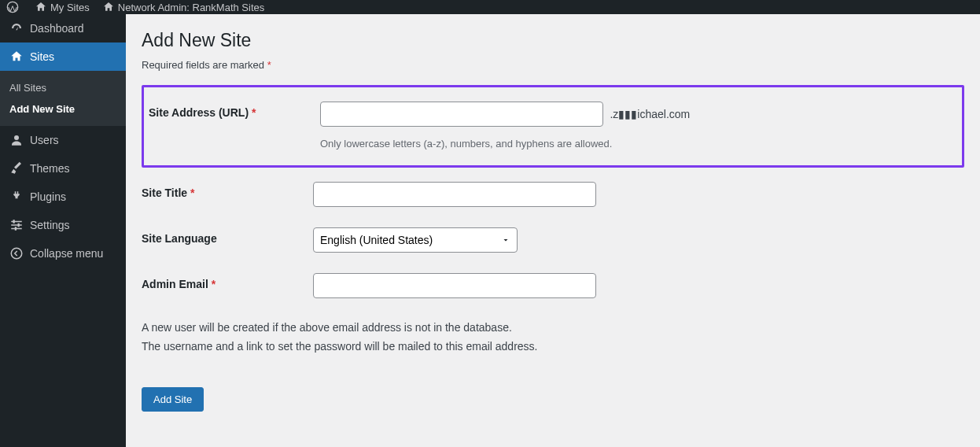 This screenshot has width=980, height=447. Describe the element at coordinates (234, 110) in the screenshot. I see `label-site-address: Site Address (URL) *` at that location.